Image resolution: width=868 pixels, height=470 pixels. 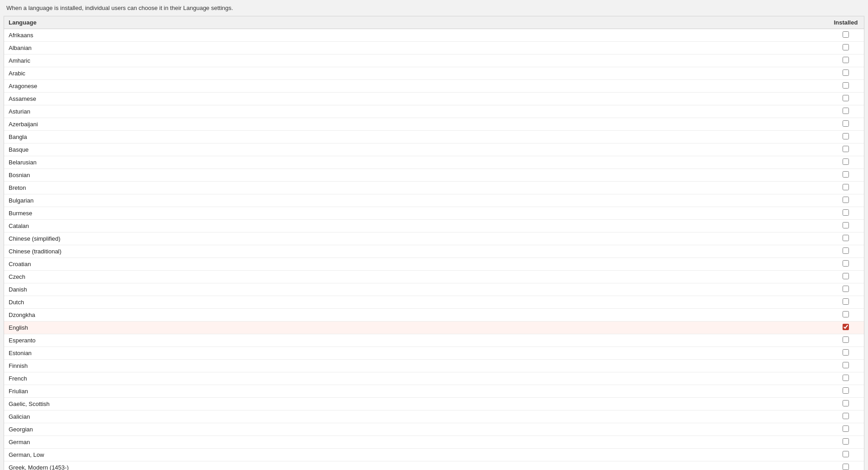 I want to click on table-row: Burmese, so click(x=434, y=213).